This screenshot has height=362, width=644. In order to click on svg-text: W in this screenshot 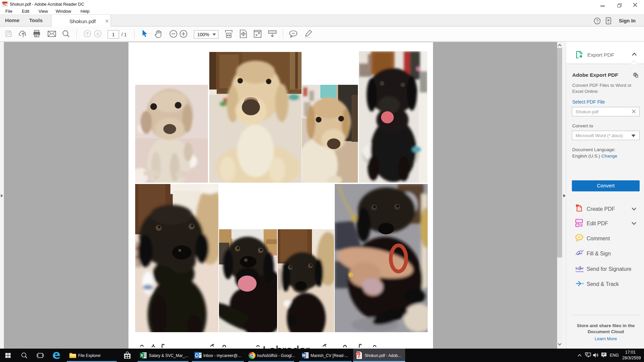, I will do `click(304, 355)`.